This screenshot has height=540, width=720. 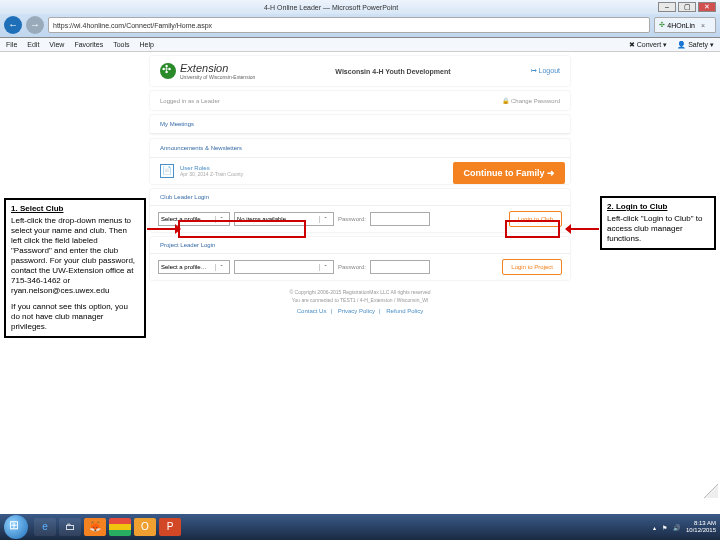 I want to click on privacy-link: Privacy Policy, so click(x=356, y=311).